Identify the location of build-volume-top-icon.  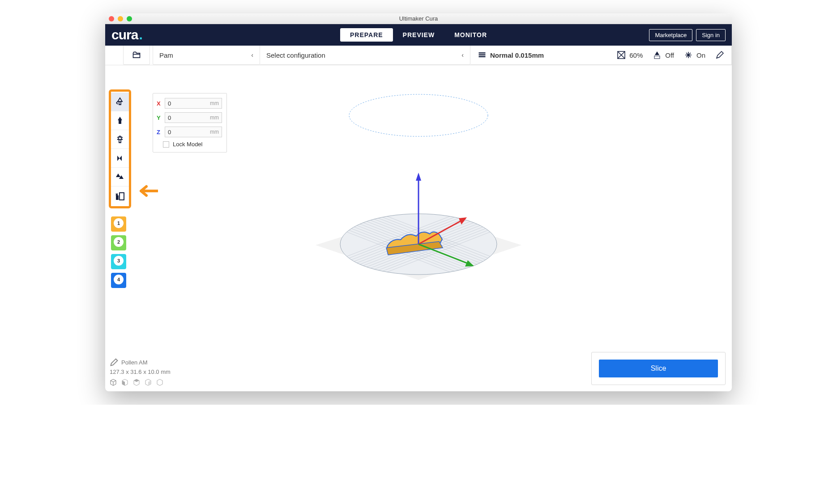
(418, 115).